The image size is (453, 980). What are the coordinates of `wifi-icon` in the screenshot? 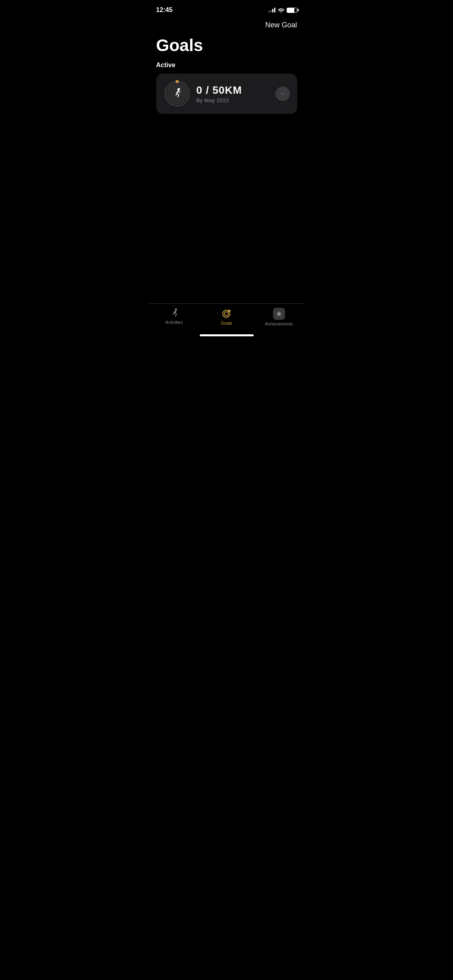 It's located at (281, 10).